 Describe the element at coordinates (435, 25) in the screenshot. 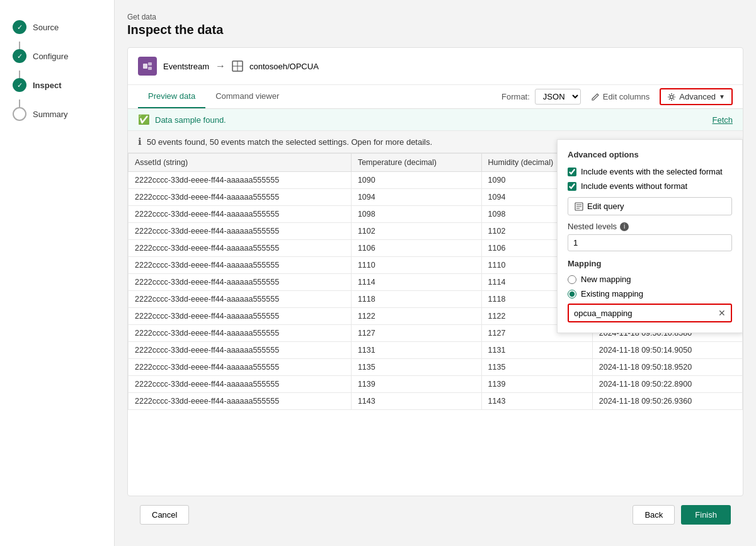

I see `page-header: Get data Inspect the data` at that location.